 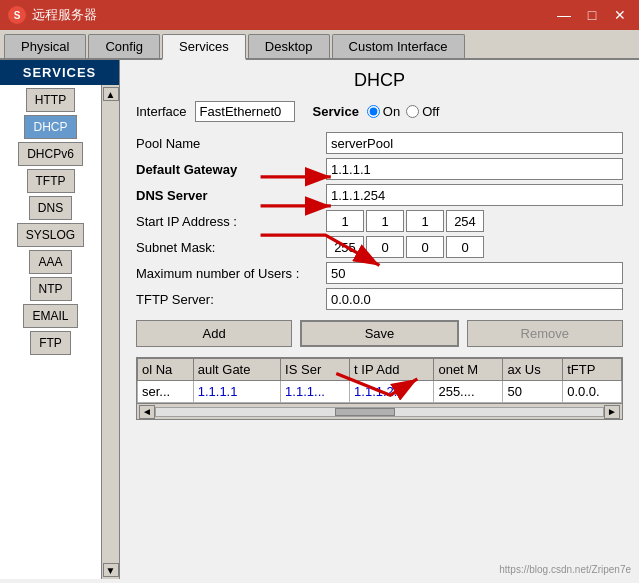 What do you see at coordinates (52, 15) in the screenshot?
I see `title-bar-left: S 远程服务器` at bounding box center [52, 15].